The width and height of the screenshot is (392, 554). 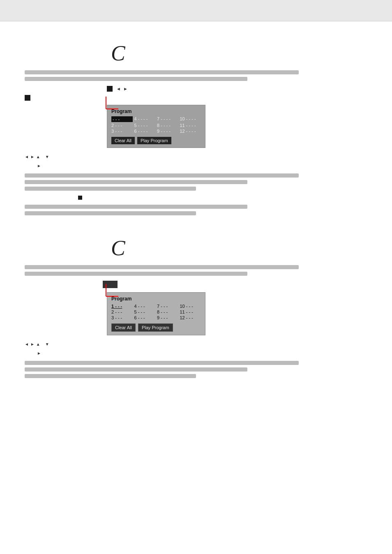 What do you see at coordinates (27, 157) in the screenshot?
I see `nav-left-1: ◄` at bounding box center [27, 157].